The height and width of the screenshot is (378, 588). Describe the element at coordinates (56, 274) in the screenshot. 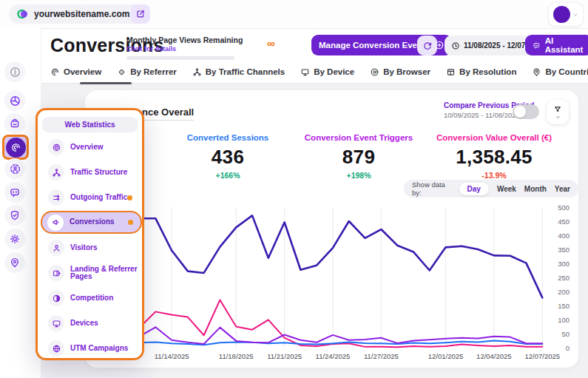

I see `pages-icon` at that location.